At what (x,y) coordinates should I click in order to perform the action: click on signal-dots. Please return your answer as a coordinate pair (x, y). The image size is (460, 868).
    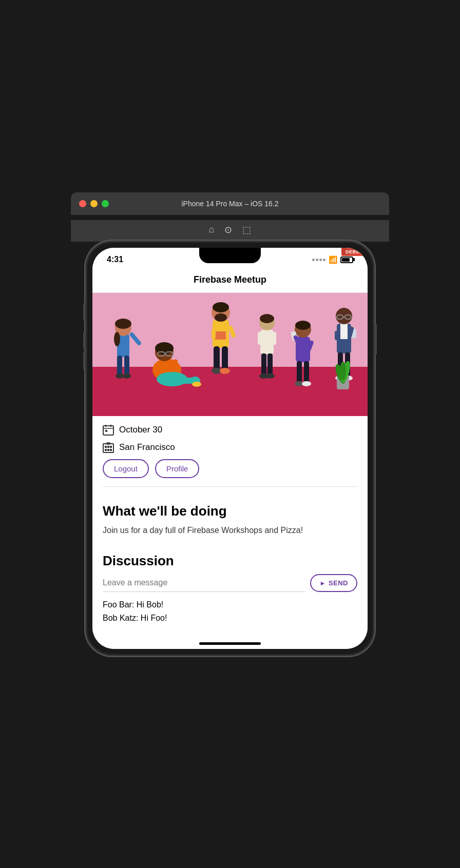
    Looking at the image, I should click on (319, 260).